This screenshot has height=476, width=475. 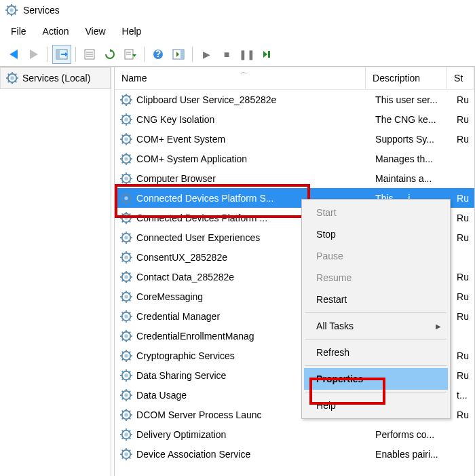 I want to click on properties-button, so click(x=90, y=54).